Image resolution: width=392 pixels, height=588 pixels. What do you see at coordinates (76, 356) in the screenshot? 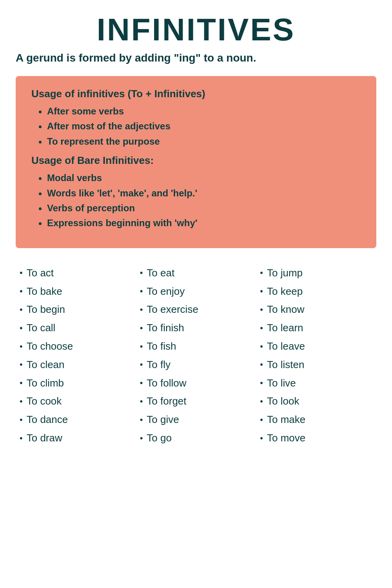
I see `words-column-1: To act To bake To begin To call To choos…` at bounding box center [76, 356].